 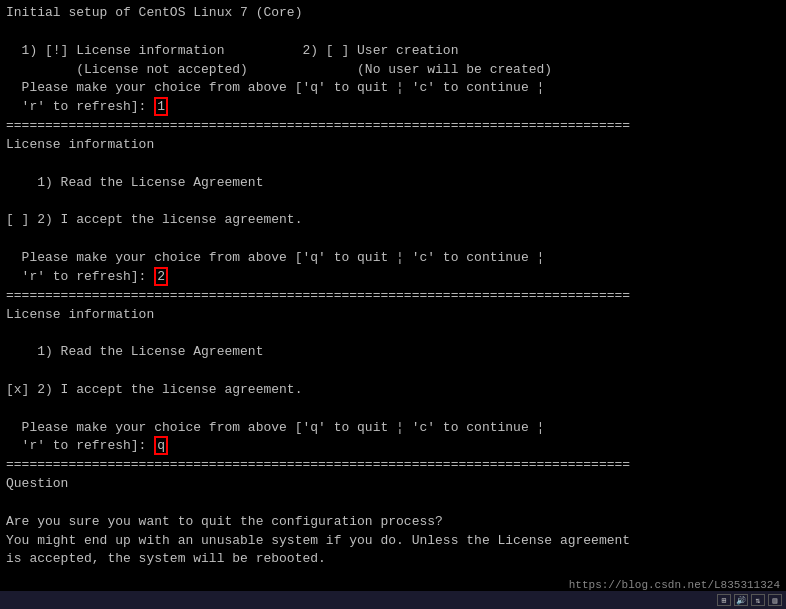 What do you see at coordinates (393, 108) in the screenshot?
I see `prompt-line1b: 'r' to refresh]: 1` at bounding box center [393, 108].